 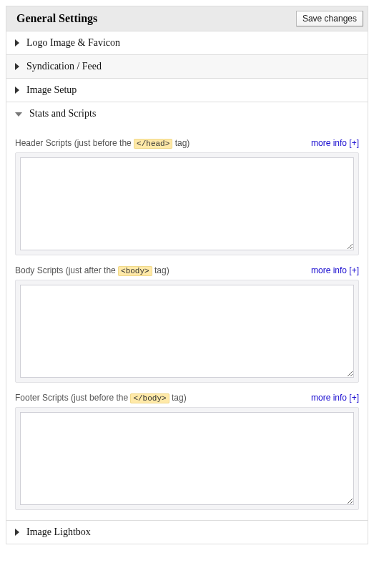 I want to click on field-label: Footer Scripts (just before the </body> …, so click(x=101, y=398).